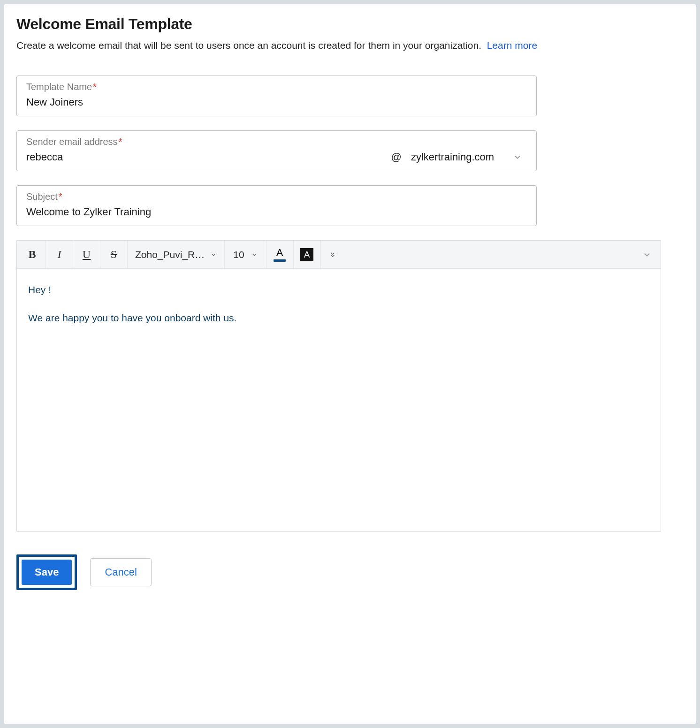 This screenshot has height=728, width=700. What do you see at coordinates (277, 205) in the screenshot?
I see `subject-field: Subject*` at bounding box center [277, 205].